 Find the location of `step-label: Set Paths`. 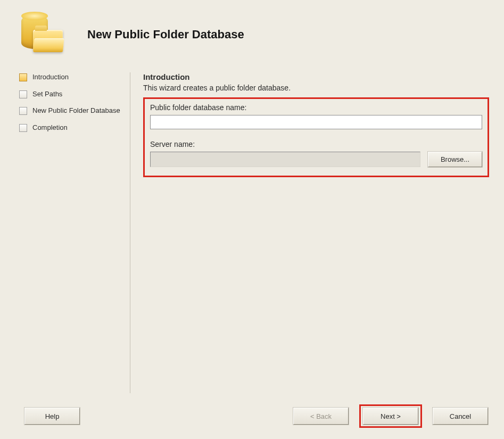

step-label: Set Paths is located at coordinates (47, 94).